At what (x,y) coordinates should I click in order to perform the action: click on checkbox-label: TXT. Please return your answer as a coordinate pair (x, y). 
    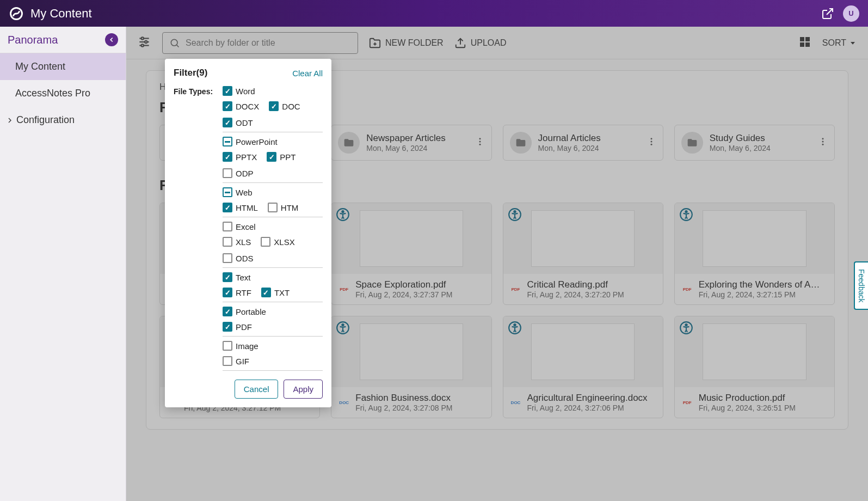
    Looking at the image, I should click on (282, 293).